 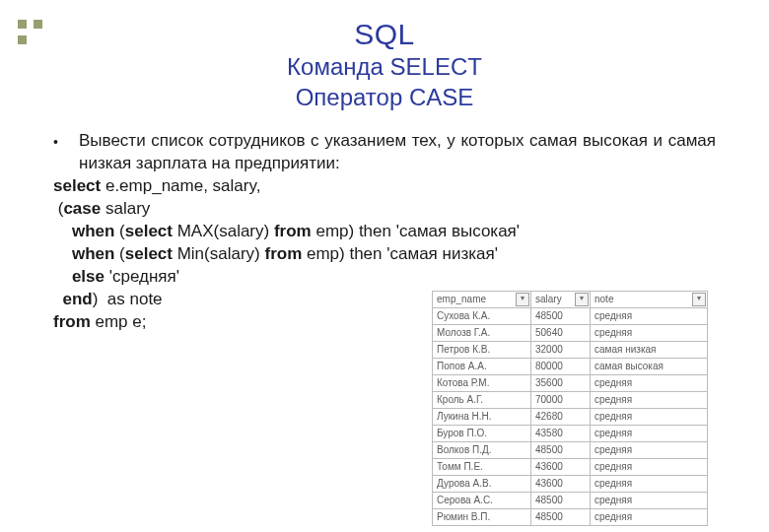 I want to click on cell-salary: 43580, so click(x=560, y=433).